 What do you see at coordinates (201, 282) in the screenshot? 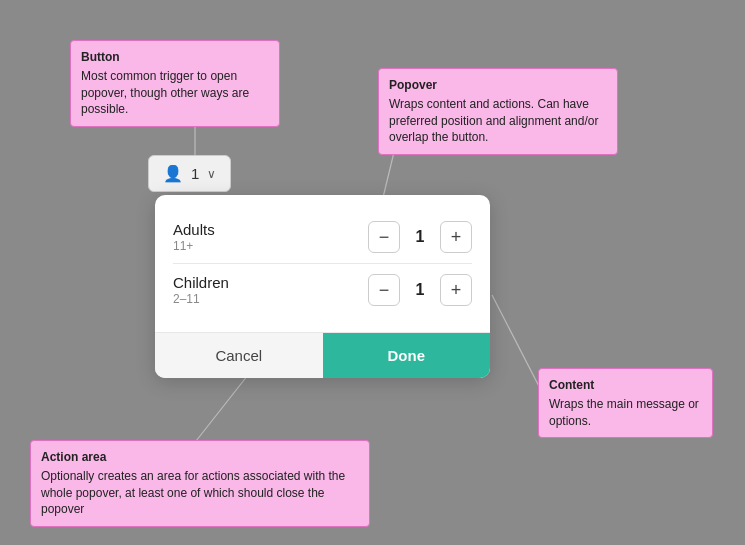
I see `children-label-main: Children` at bounding box center [201, 282].